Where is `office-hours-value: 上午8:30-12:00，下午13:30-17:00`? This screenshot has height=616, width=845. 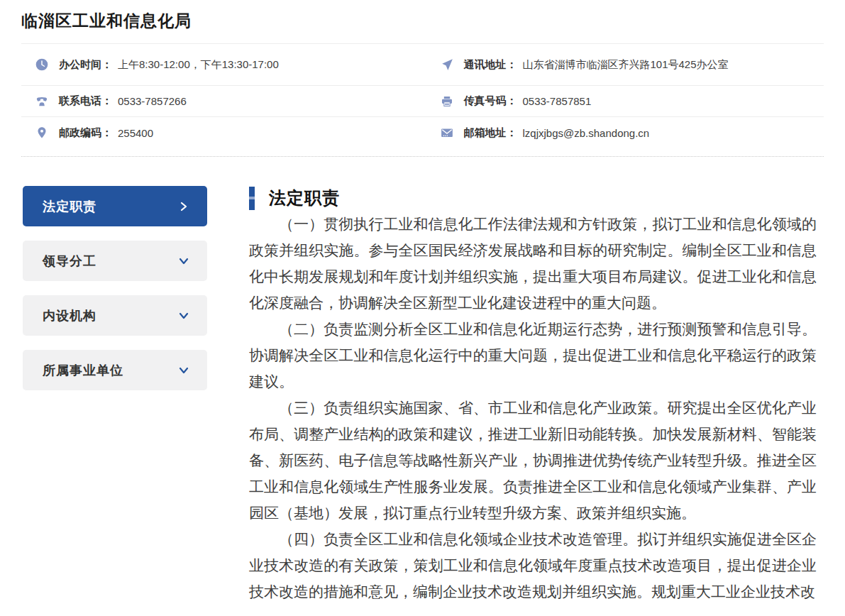
office-hours-value: 上午8:30-12:00，下午13:30-17:00 is located at coordinates (199, 65).